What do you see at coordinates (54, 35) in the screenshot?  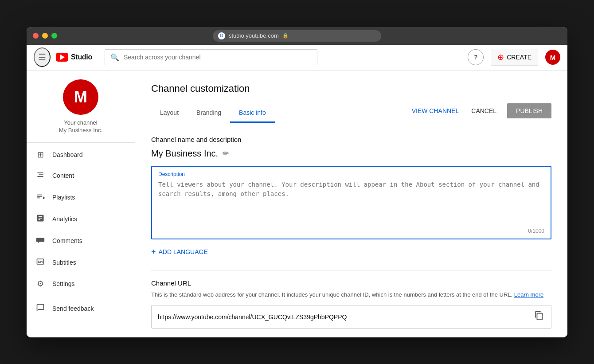 I see `maximize-button` at bounding box center [54, 35].